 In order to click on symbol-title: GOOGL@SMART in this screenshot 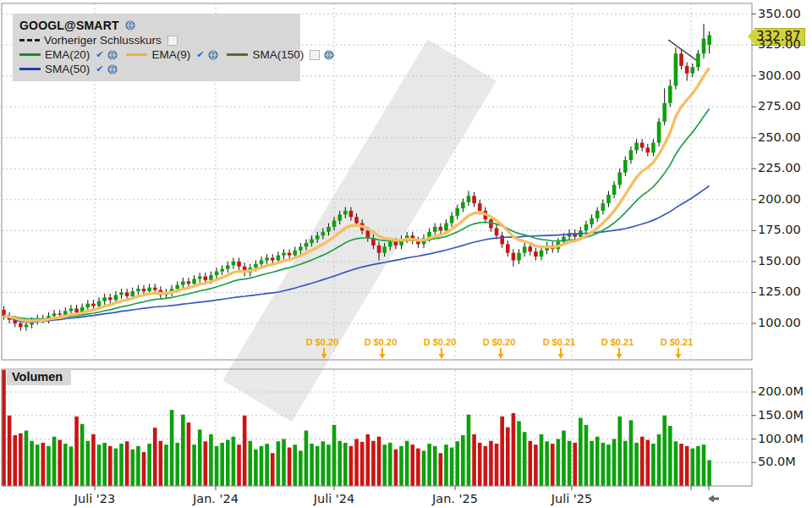, I will do `click(69, 25)`.